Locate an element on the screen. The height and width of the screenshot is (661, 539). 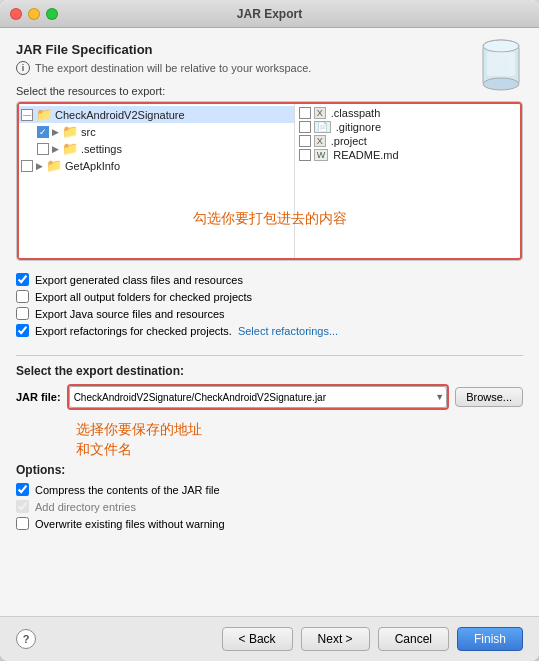
jar-file-input is located at coordinates (258, 397).